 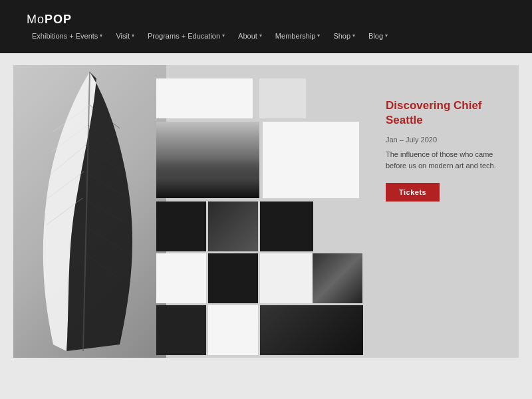 What do you see at coordinates (376, 36) in the screenshot?
I see `nav-blog-label: Blog` at bounding box center [376, 36].